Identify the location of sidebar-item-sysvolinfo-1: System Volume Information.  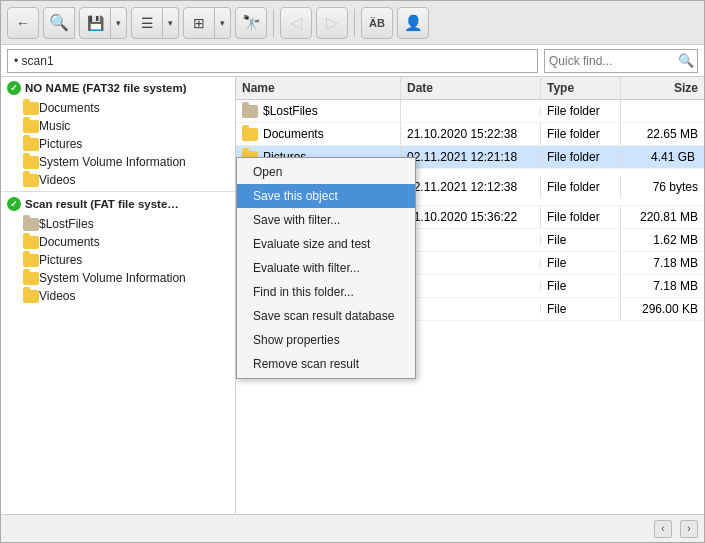
(118, 162).